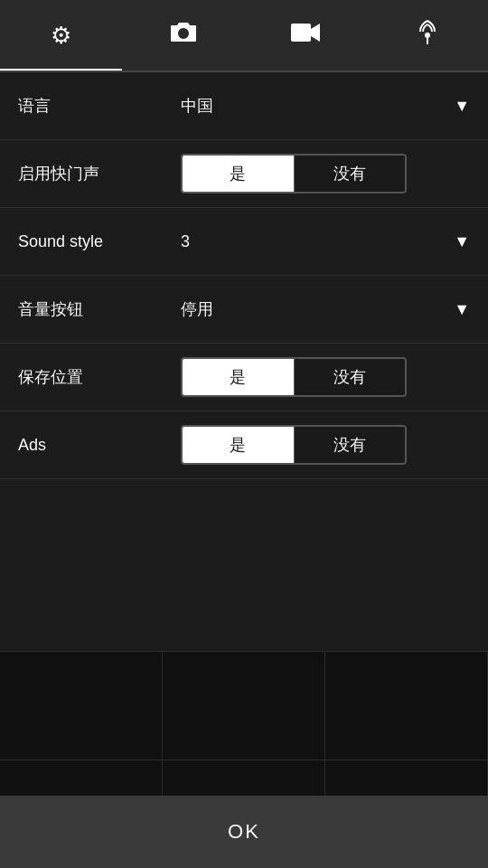 The height and width of the screenshot is (868, 488). Describe the element at coordinates (99, 445) in the screenshot. I see `ads-label: Ads` at that location.